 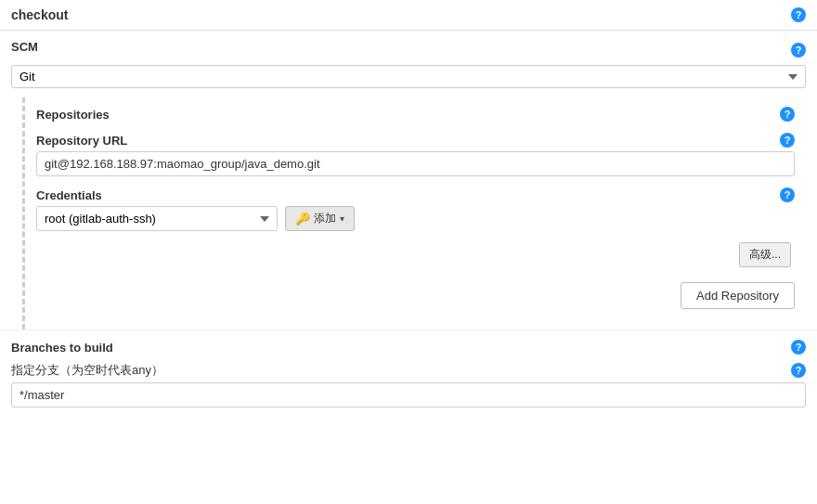 What do you see at coordinates (408, 347) in the screenshot?
I see `branches-header: Branches to build ?` at bounding box center [408, 347].